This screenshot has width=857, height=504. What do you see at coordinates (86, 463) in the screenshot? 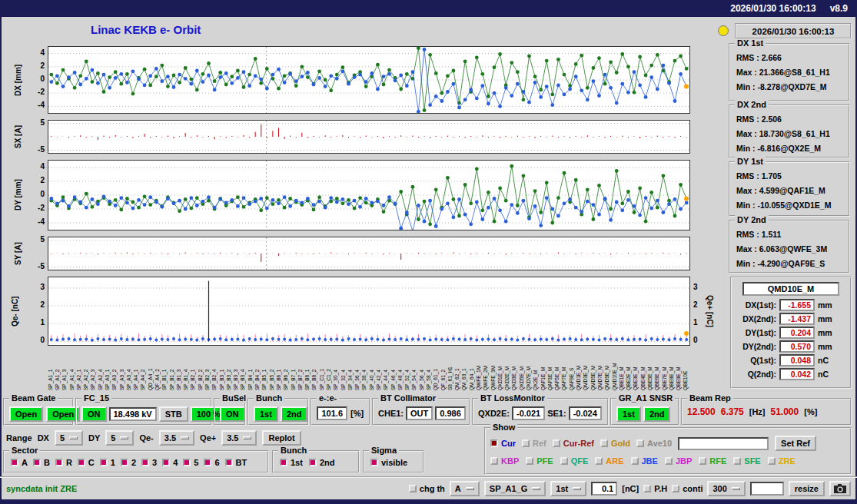
I see `sector-toggle-c: C` at bounding box center [86, 463].